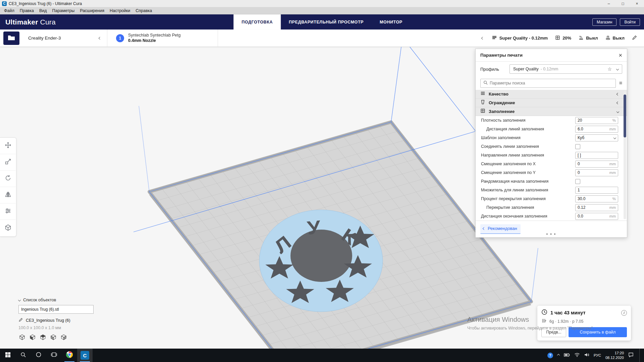 This screenshot has height=362, width=644. What do you see at coordinates (85, 355) in the screenshot?
I see `cura-taskbar-button: C` at bounding box center [85, 355].